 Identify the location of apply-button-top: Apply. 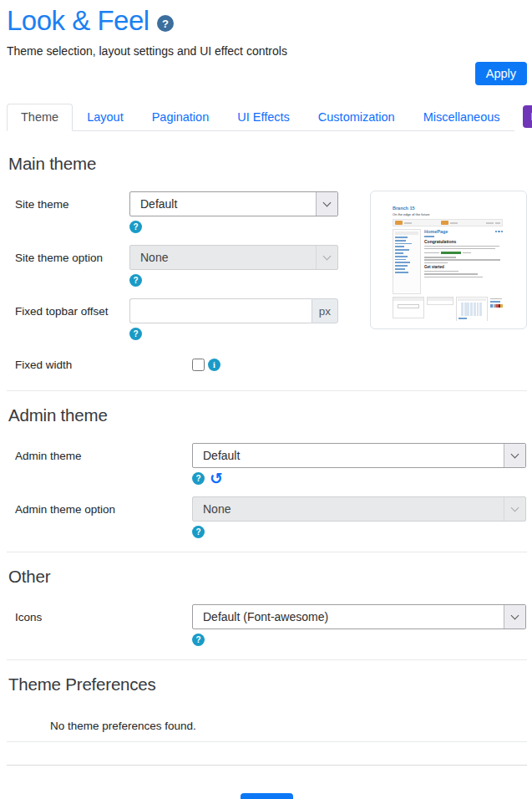
(501, 74).